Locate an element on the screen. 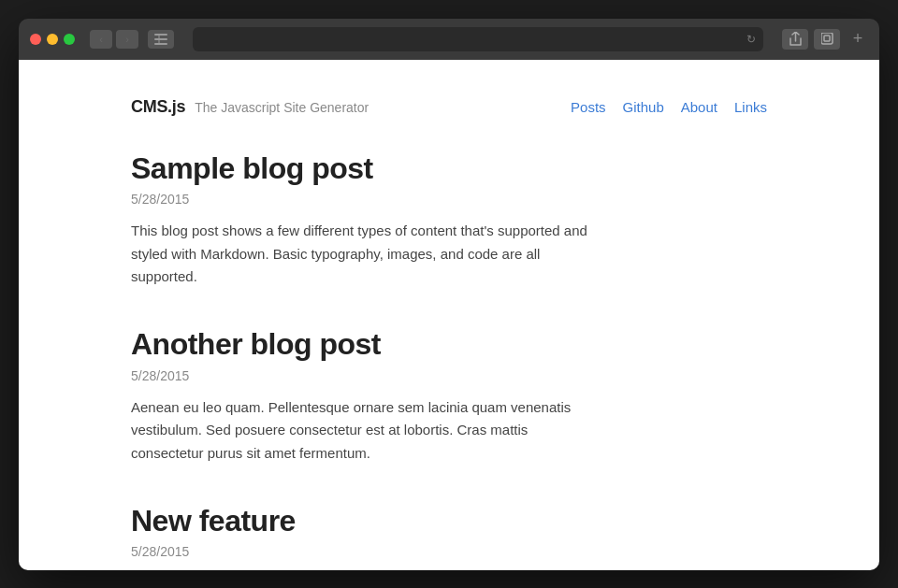 The height and width of the screenshot is (588, 898). site-tagline: The Javascript Site Generator is located at coordinates (282, 108).